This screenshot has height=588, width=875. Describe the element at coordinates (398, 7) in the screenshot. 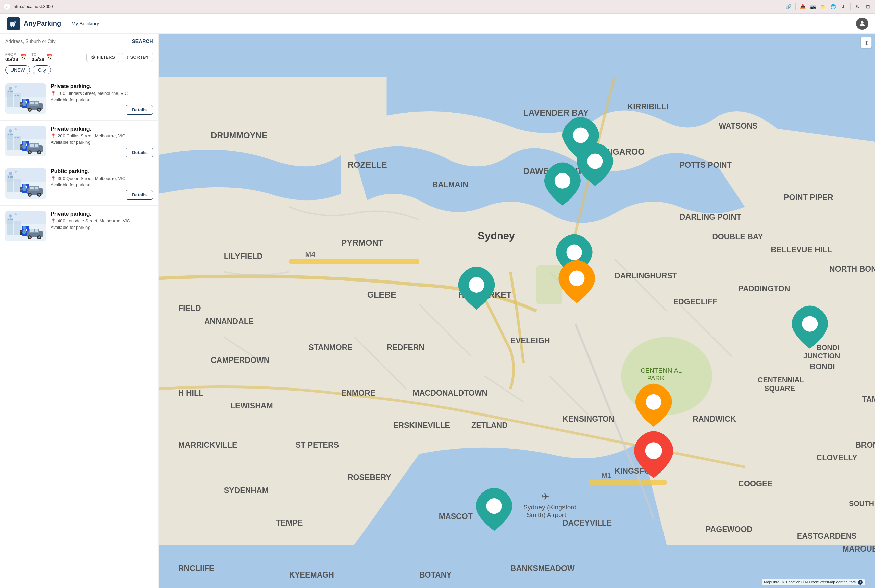

I see `browser-url-bar: http://localhost:3000` at that location.